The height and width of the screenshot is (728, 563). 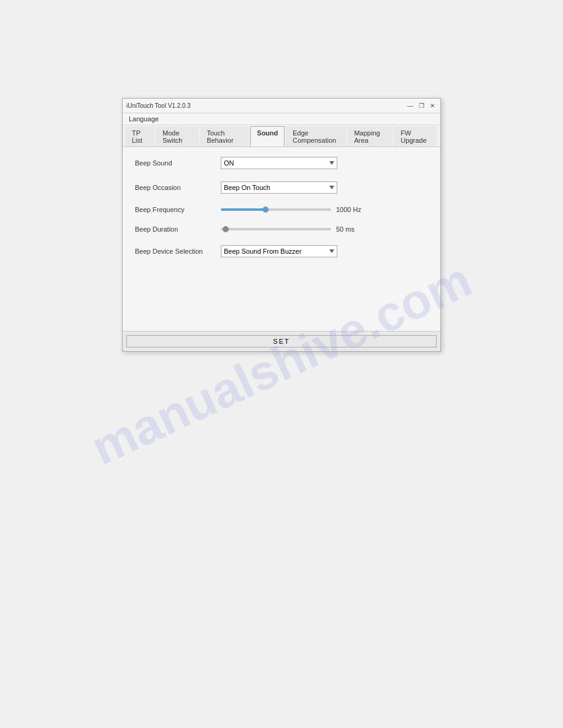 What do you see at coordinates (282, 229) in the screenshot?
I see `beep-duration-row: Beep Duration 50 ms` at bounding box center [282, 229].